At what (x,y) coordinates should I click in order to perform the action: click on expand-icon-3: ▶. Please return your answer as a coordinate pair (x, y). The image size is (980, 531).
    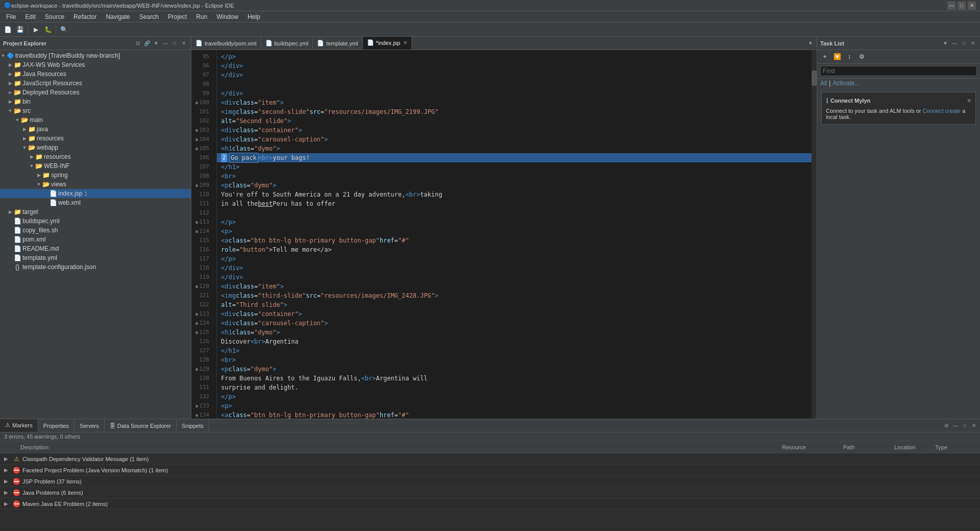
    Looking at the image, I should click on (8, 492).